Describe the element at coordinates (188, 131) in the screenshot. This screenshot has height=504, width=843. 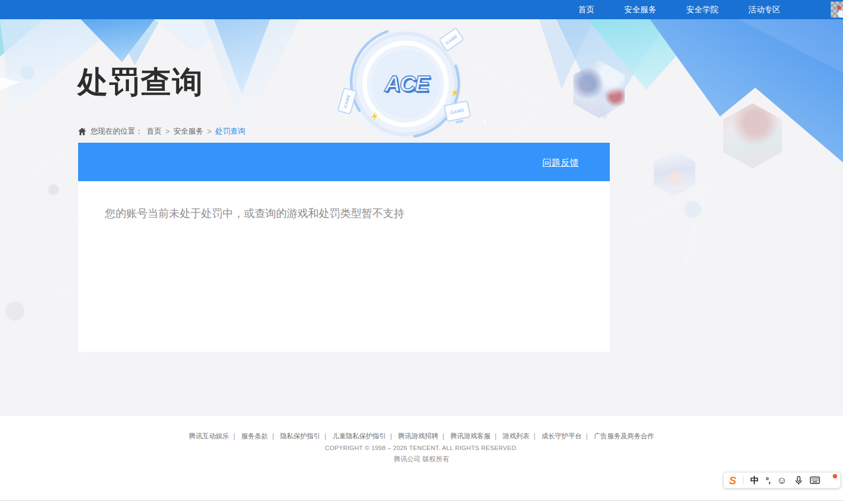
I see `breadcrumb-security-services: 安全服务` at that location.